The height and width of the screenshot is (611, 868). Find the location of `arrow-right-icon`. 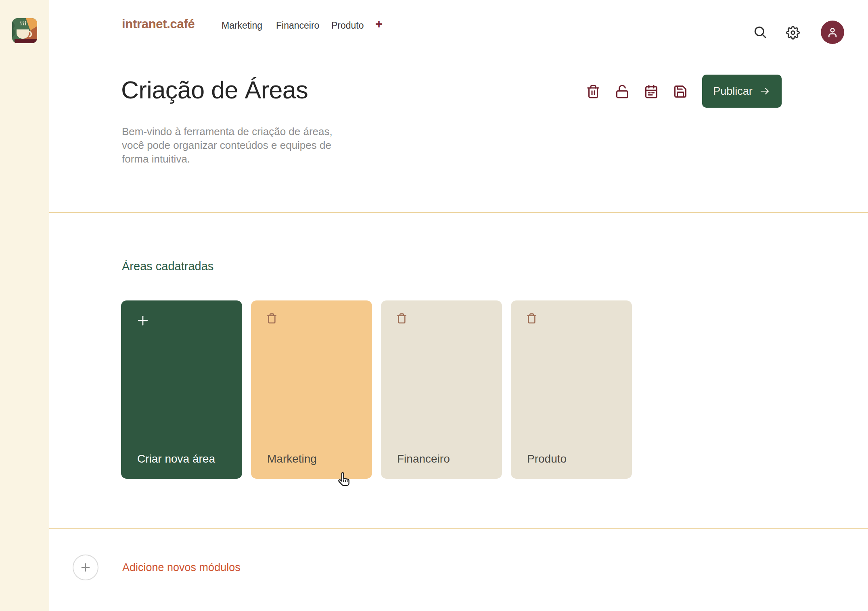

arrow-right-icon is located at coordinates (765, 91).